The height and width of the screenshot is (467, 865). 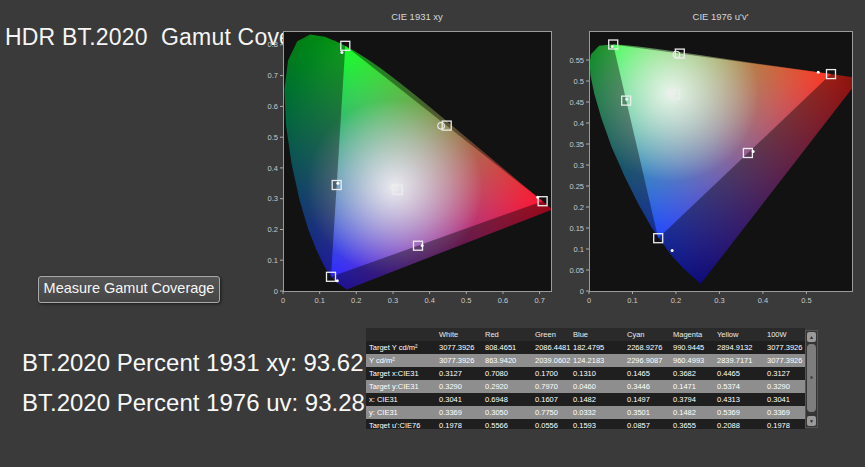 What do you see at coordinates (586, 334) in the screenshot?
I see `table-header-row: WhiteRedGreenBlueCyanMagentaYellow100W` at bounding box center [586, 334].